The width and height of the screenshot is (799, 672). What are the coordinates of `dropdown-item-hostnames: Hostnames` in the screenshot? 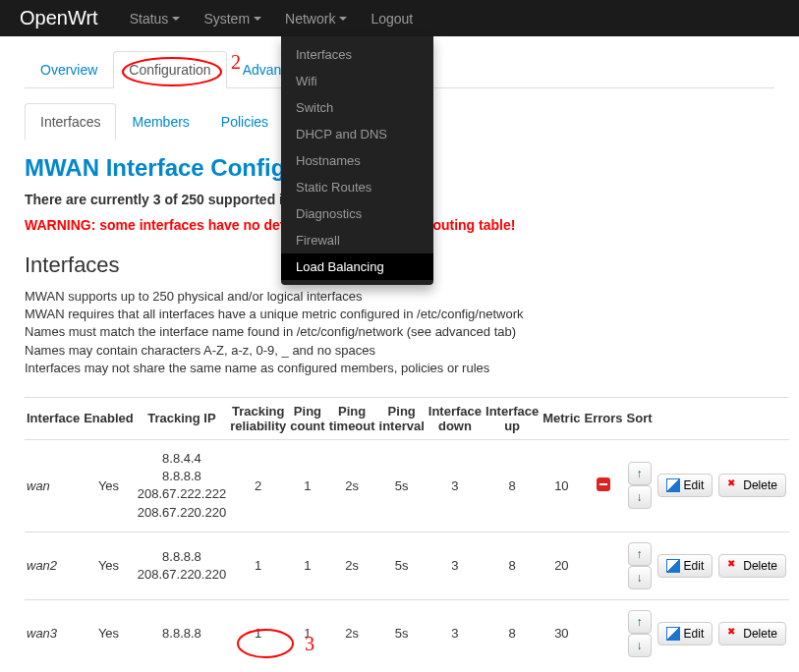 It's located at (358, 161).